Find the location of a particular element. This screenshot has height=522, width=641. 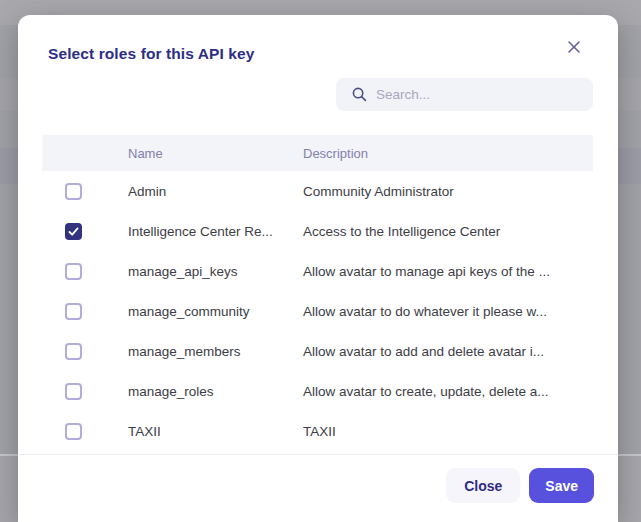

role-name: manage_roles is located at coordinates (216, 392).